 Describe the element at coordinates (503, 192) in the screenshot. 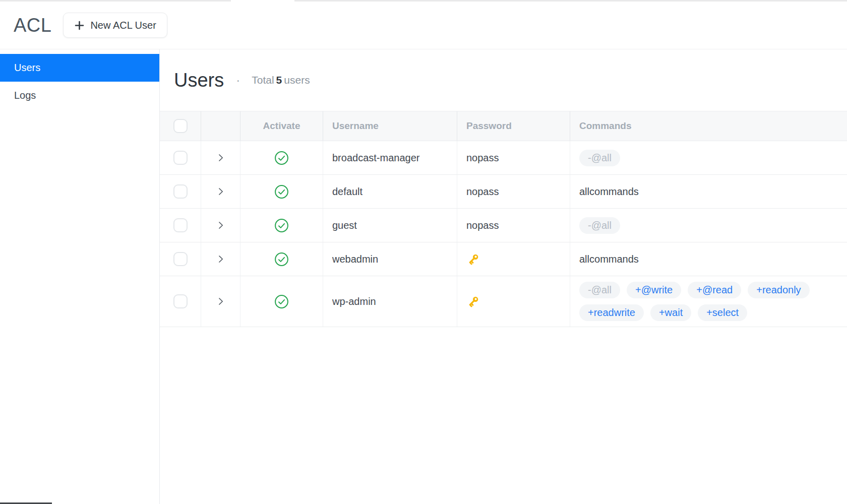

I see `table-row: default nopass allcommands` at that location.